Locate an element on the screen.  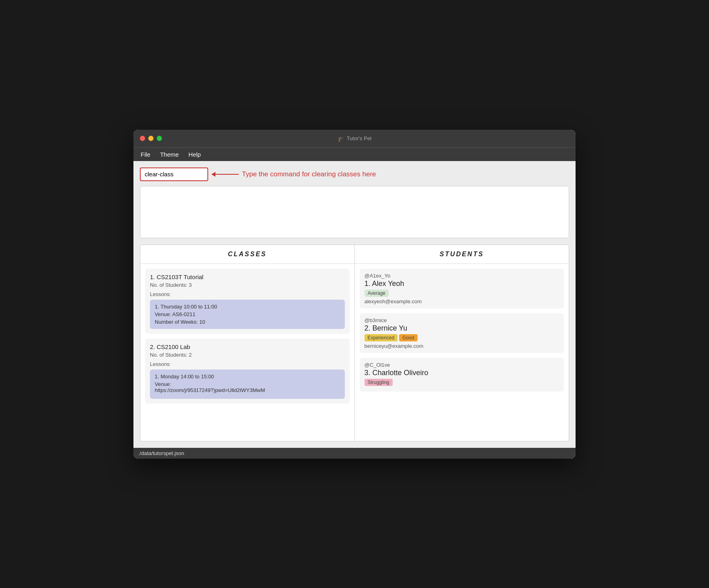
student-tags: Experienced Good is located at coordinates (462, 338).